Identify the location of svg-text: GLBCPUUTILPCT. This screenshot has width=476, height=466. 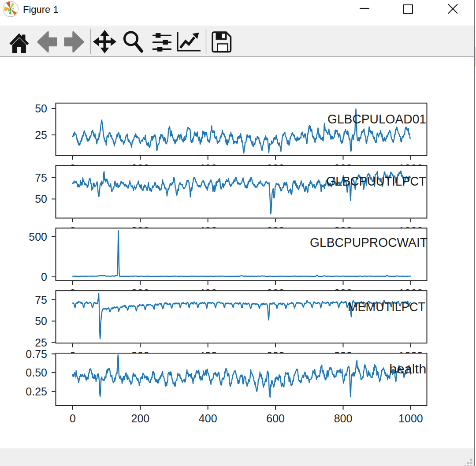
(376, 181).